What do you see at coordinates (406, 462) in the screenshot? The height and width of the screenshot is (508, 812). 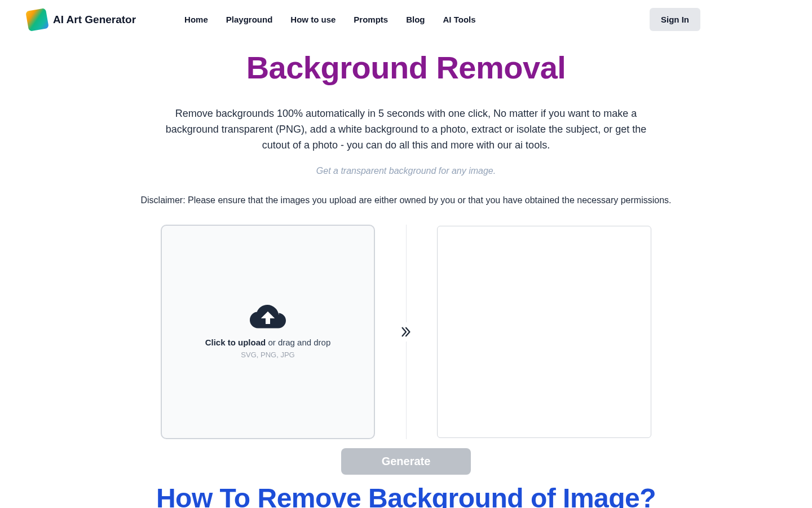 I see `generate-button: Generate` at bounding box center [406, 462].